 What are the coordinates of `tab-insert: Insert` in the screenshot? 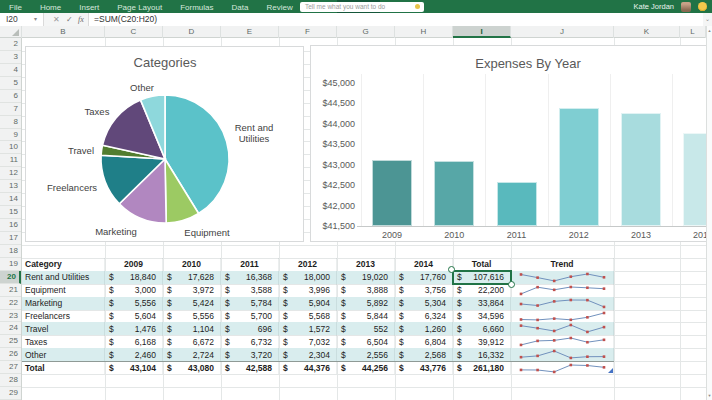 It's located at (89, 6).